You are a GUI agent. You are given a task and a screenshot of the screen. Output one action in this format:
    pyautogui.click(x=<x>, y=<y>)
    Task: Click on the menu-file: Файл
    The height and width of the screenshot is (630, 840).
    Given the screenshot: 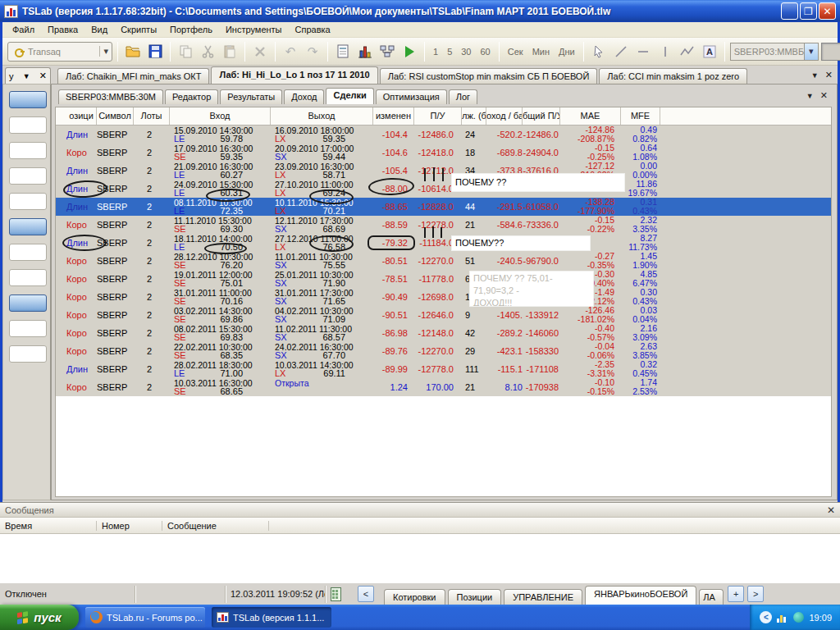 What is the action you would take?
    pyautogui.click(x=23, y=30)
    